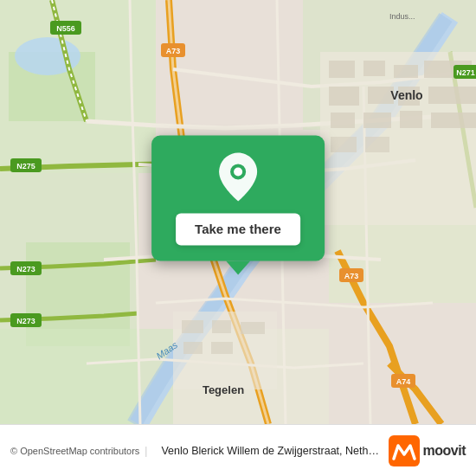  What do you see at coordinates (403, 382) in the screenshot?
I see `svg-text: A74` at bounding box center [403, 382].